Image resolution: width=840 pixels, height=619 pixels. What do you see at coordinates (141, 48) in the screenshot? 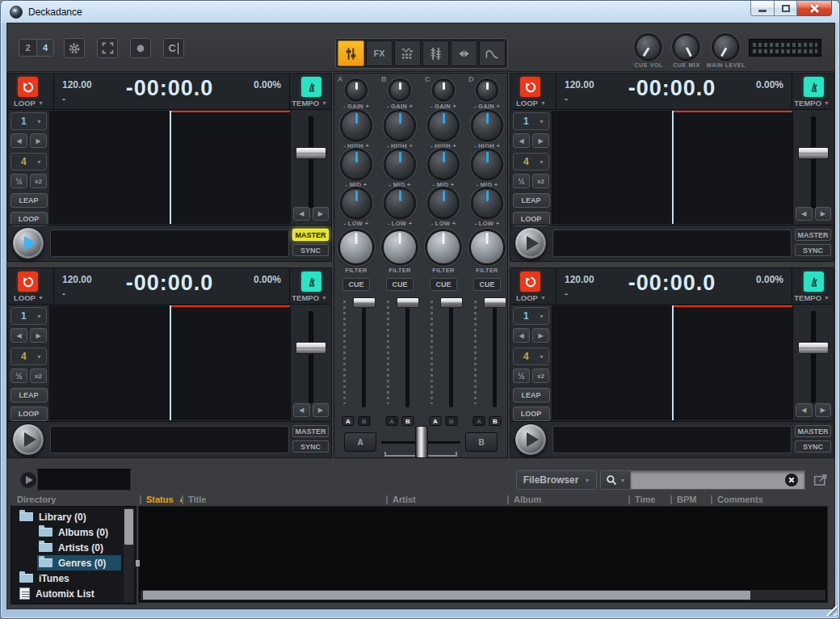
I see `record-button` at bounding box center [141, 48].